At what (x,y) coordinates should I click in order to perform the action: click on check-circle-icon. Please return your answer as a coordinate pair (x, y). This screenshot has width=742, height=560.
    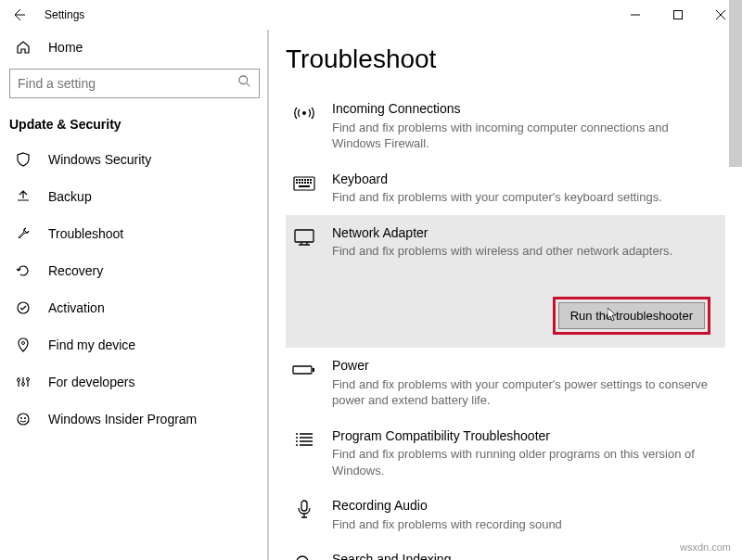
    Looking at the image, I should click on (23, 308).